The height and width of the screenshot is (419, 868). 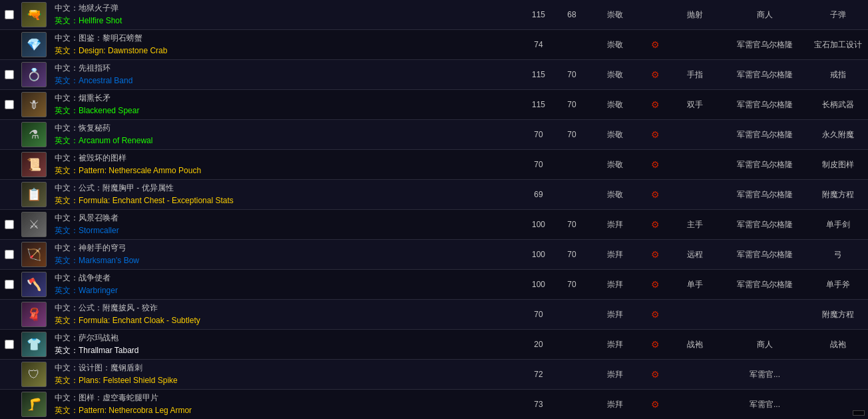 I want to click on item-name-en: 英文：Design: Dawnstone Crab, so click(x=286, y=51).